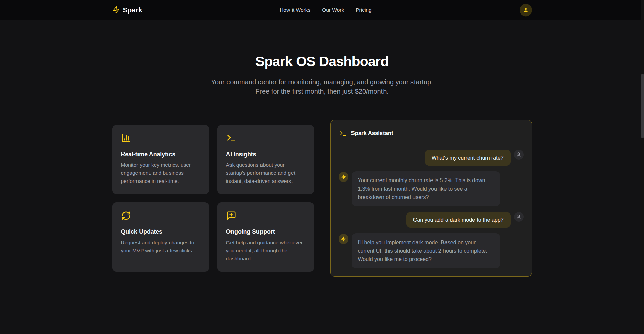 This screenshot has width=644, height=334. Describe the element at coordinates (213, 198) in the screenshot. I see `feature-grid: Real-time Analytics Monitor your key met…` at that location.